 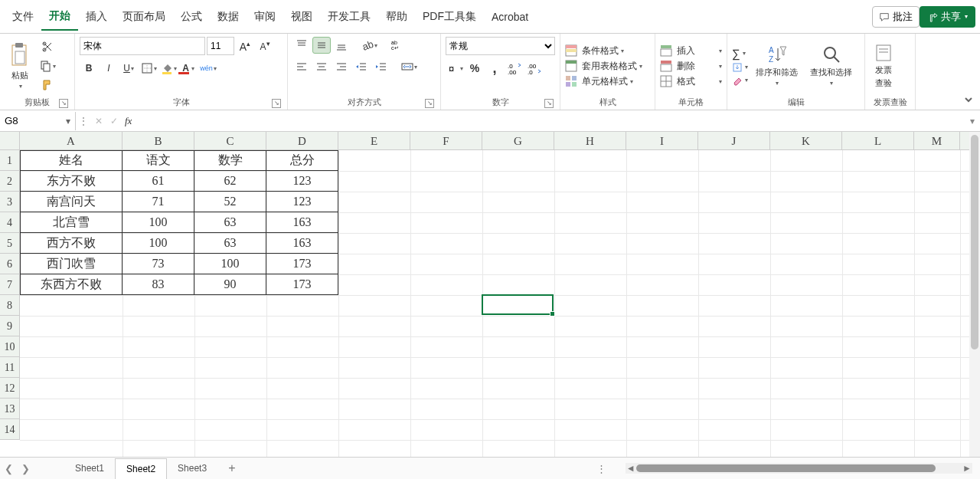 What do you see at coordinates (71, 202) in the screenshot?
I see `data-cell: 南宫问天` at bounding box center [71, 202].